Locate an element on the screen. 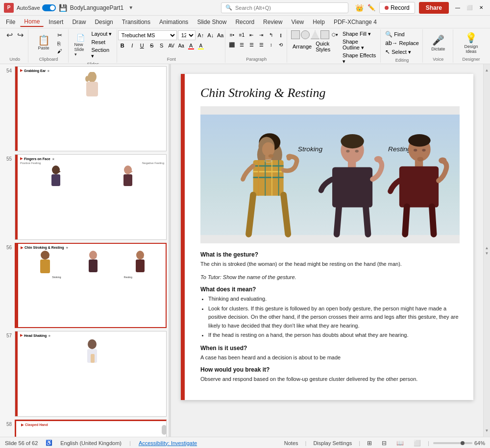 The width and height of the screenshot is (490, 448). display-settings-button: Display Settings is located at coordinates (332, 443).